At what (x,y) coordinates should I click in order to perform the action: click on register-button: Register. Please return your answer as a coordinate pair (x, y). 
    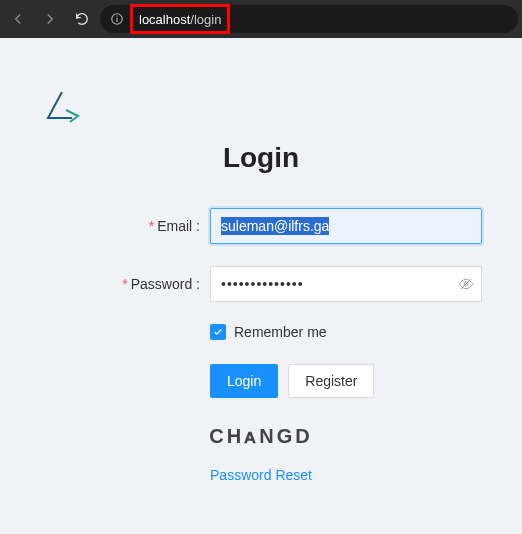
    Looking at the image, I should click on (331, 381).